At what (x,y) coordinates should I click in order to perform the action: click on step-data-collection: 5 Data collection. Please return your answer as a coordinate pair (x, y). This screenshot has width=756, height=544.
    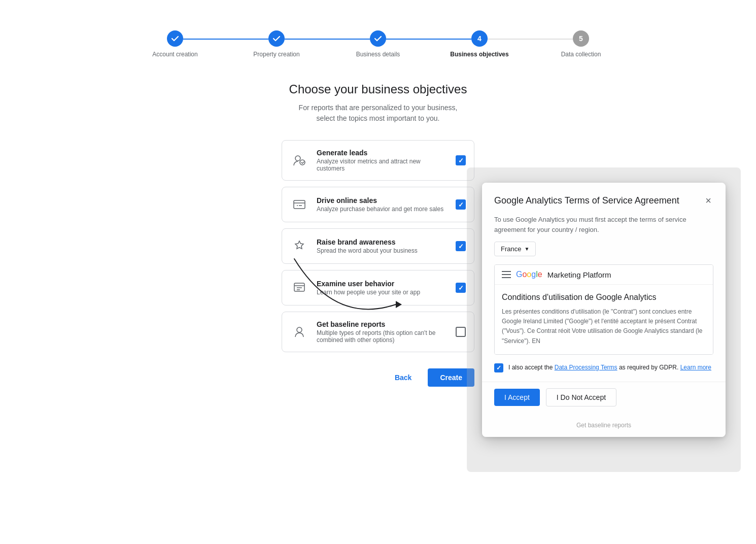
    Looking at the image, I should click on (581, 44).